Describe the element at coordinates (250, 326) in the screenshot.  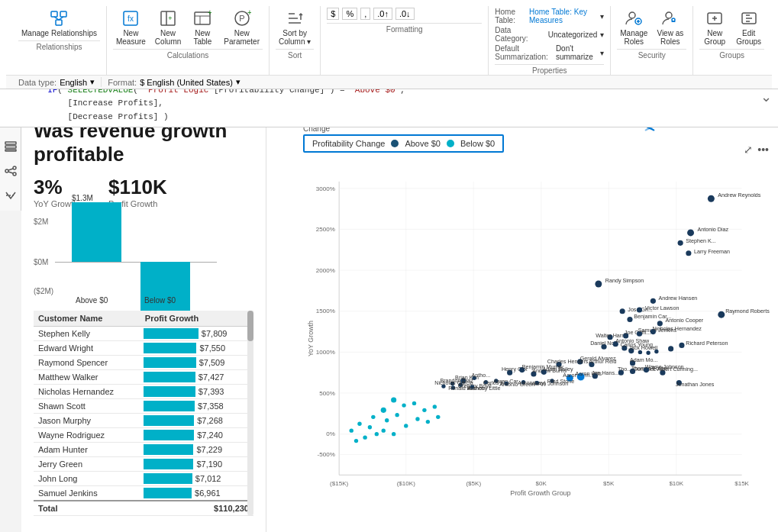
I see `table-scrollbar-thumb` at that location.